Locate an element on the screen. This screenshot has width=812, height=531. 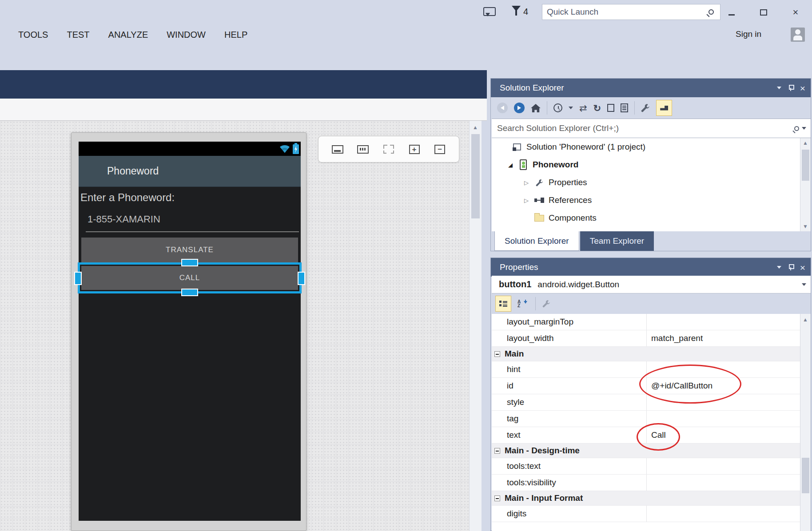
property-value: match_parent is located at coordinates (723, 338).